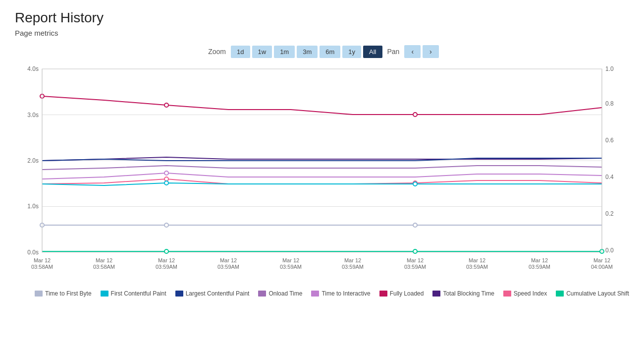  Describe the element at coordinates (33, 206) in the screenshot. I see `svg-text: 1.0s` at that location.